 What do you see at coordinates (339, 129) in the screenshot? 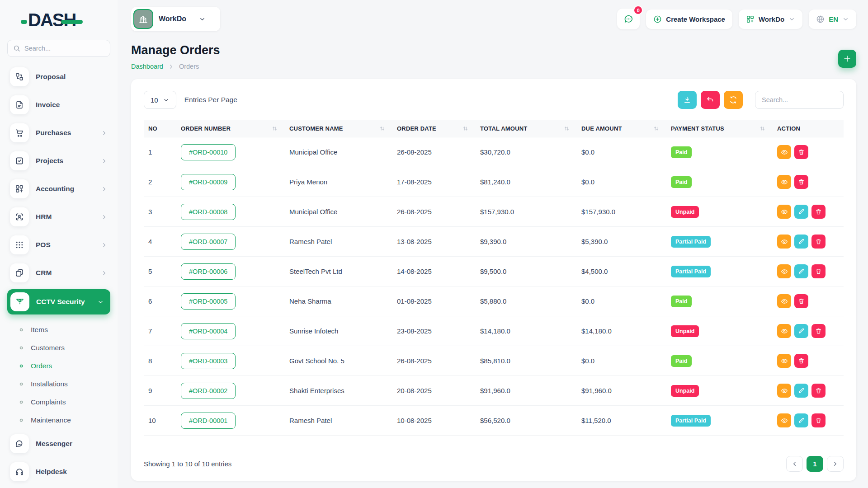
I see `column-header-customer-name: CUSTOMER NAME` at bounding box center [339, 129].